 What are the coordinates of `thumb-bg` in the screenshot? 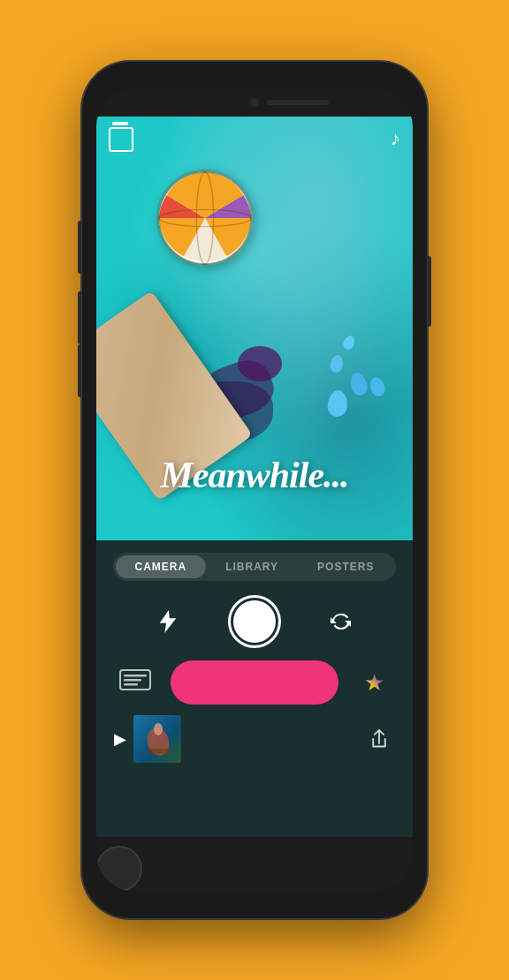 It's located at (157, 739).